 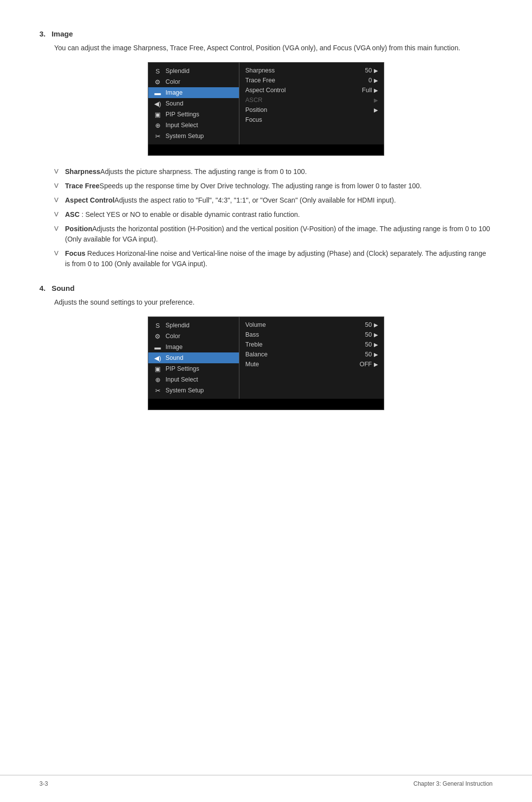 I want to click on osd-image-main: S Splendid ⚙ Color ▬ Image ◀) Sound ▣, so click(x=266, y=104).